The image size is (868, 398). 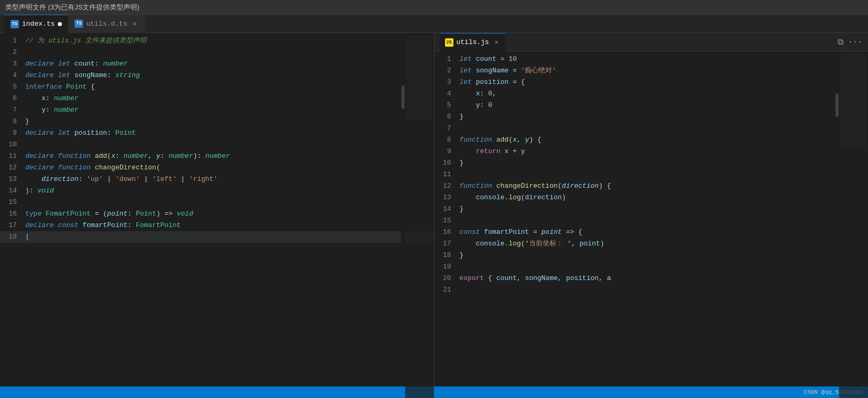 I want to click on status-bar: CSDN @qq_54010685, so click(x=434, y=392).